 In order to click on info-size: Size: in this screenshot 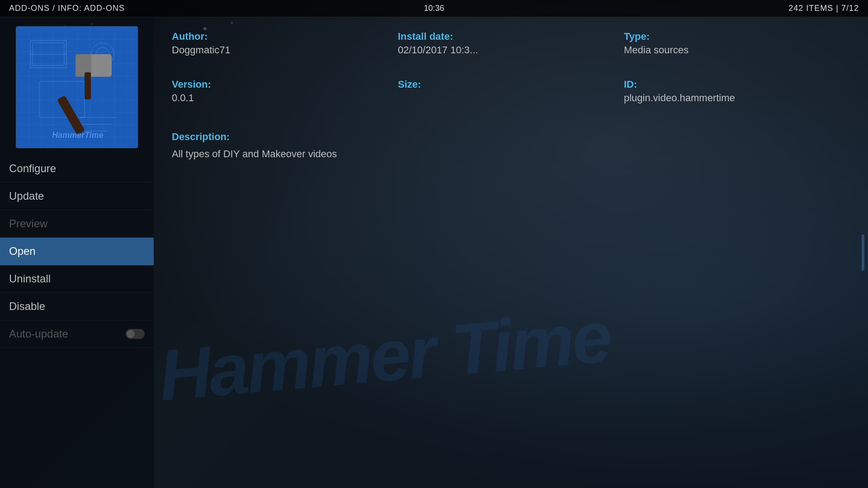, I will do `click(511, 91)`.